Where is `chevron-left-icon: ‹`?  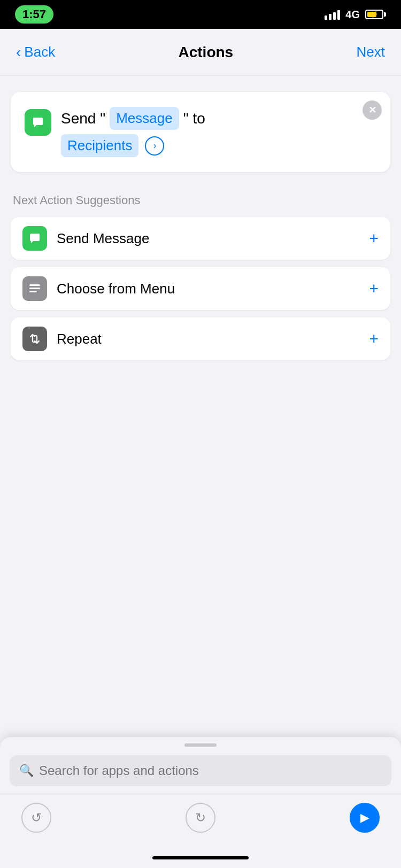 chevron-left-icon: ‹ is located at coordinates (18, 52).